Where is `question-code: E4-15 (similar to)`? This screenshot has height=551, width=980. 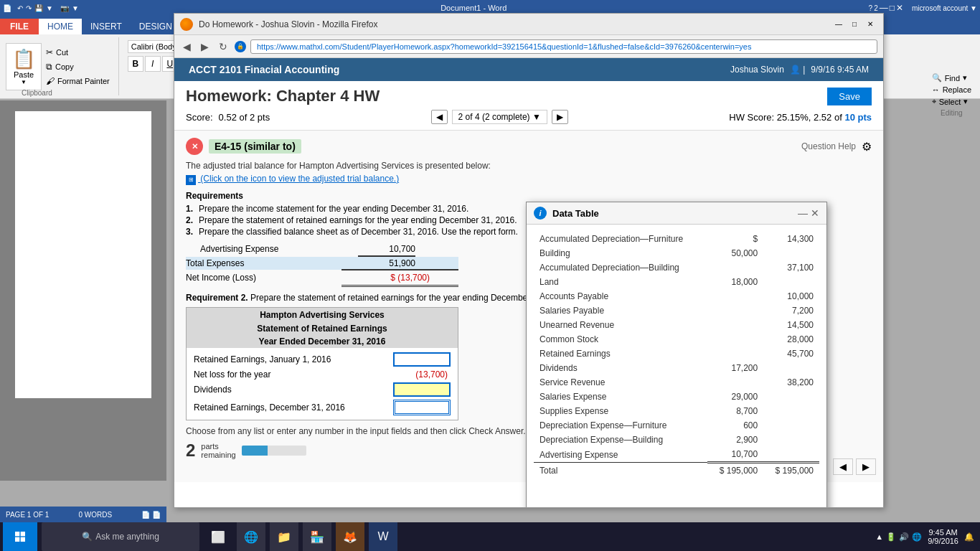
question-code: E4-15 (similar to) is located at coordinates (255, 146).